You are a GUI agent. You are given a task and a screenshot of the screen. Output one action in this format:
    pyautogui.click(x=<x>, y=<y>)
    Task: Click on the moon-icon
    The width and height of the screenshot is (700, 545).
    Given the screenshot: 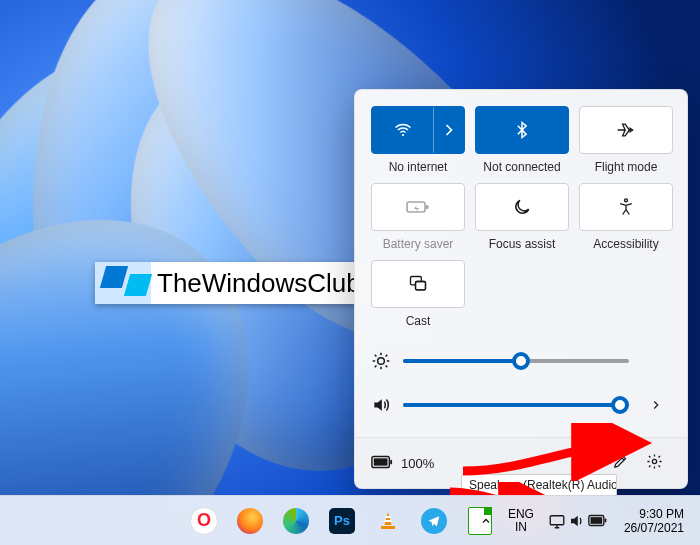 What is the action you would take?
    pyautogui.click(x=522, y=207)
    